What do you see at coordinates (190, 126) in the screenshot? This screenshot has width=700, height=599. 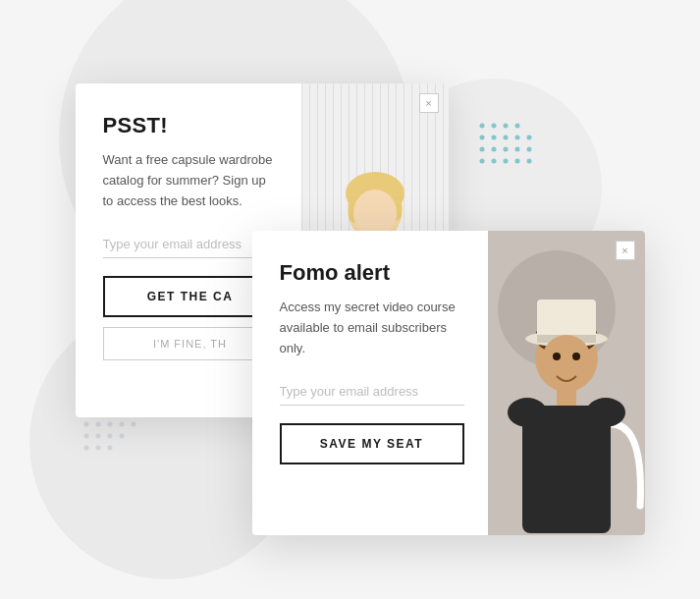 I see `card-psst-title: PSST!` at bounding box center [190, 126].